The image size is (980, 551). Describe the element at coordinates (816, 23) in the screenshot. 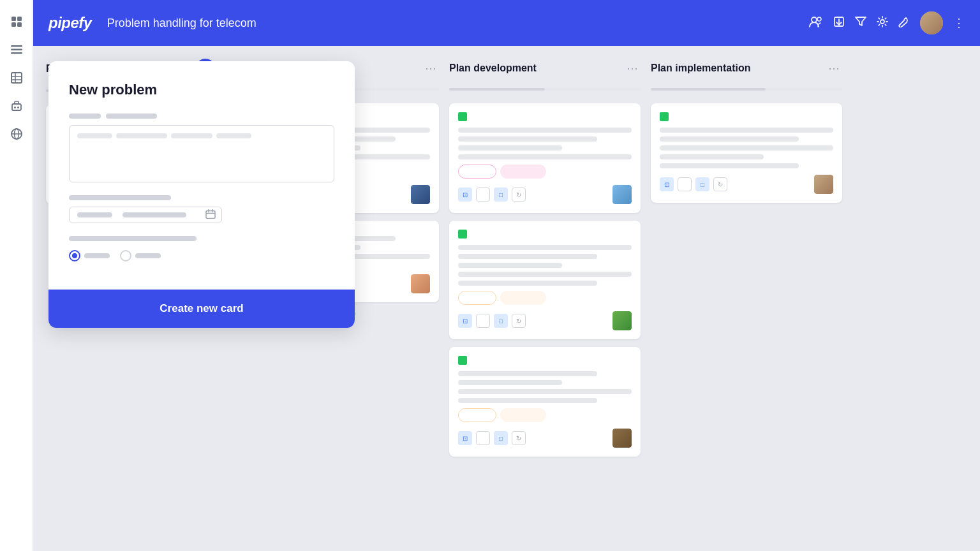

I see `users-icon` at that location.